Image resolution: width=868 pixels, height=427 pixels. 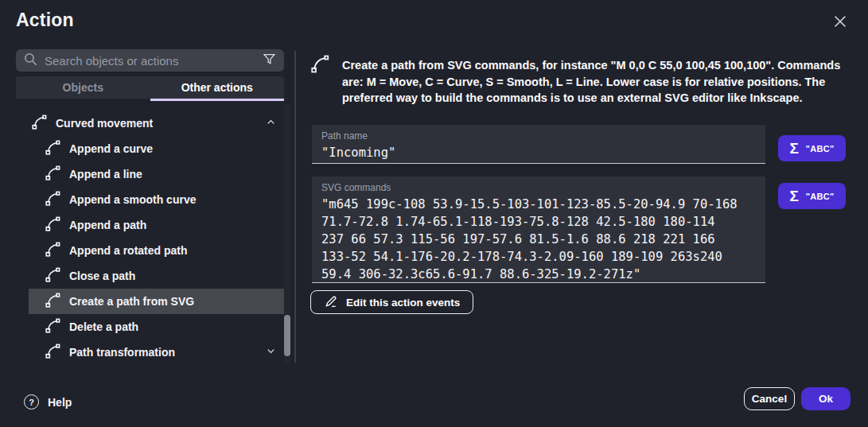 I want to click on path-name-expression-button: Σ "ABC", so click(x=812, y=148).